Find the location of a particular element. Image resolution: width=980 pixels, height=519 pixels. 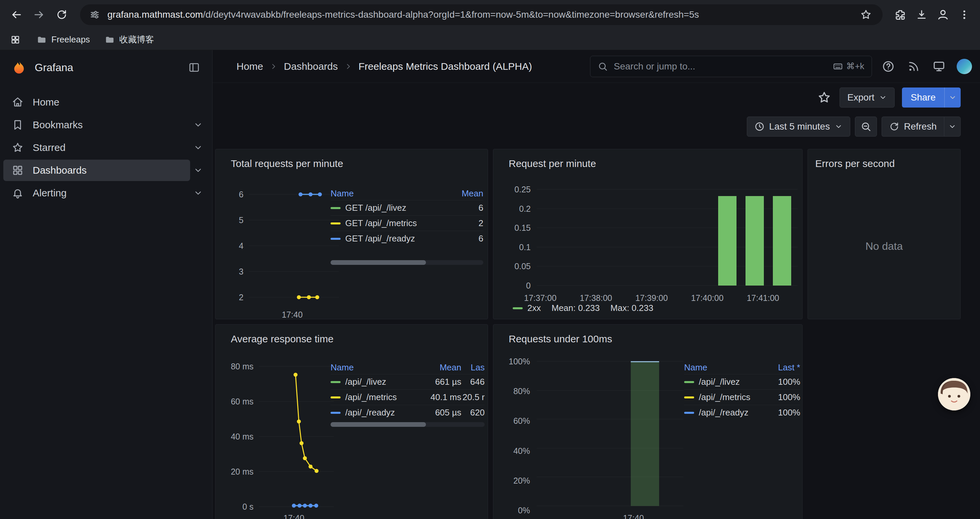

apps-shortcut-button is located at coordinates (15, 40).